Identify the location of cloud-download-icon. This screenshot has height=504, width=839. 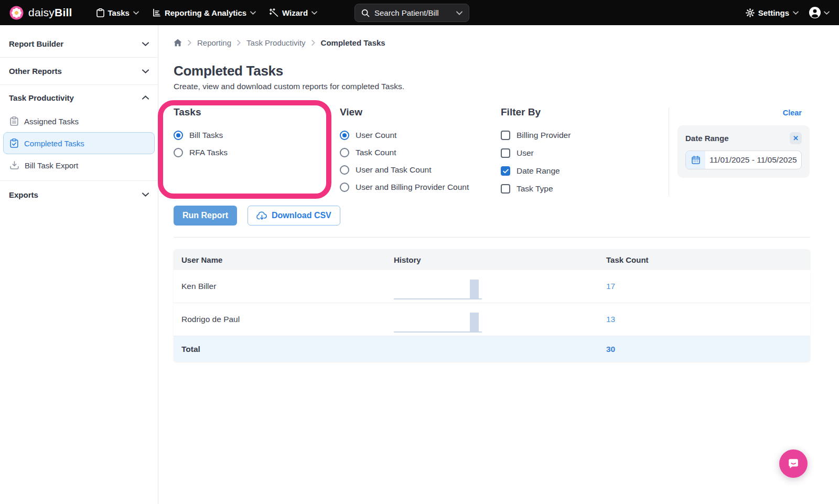
(262, 216).